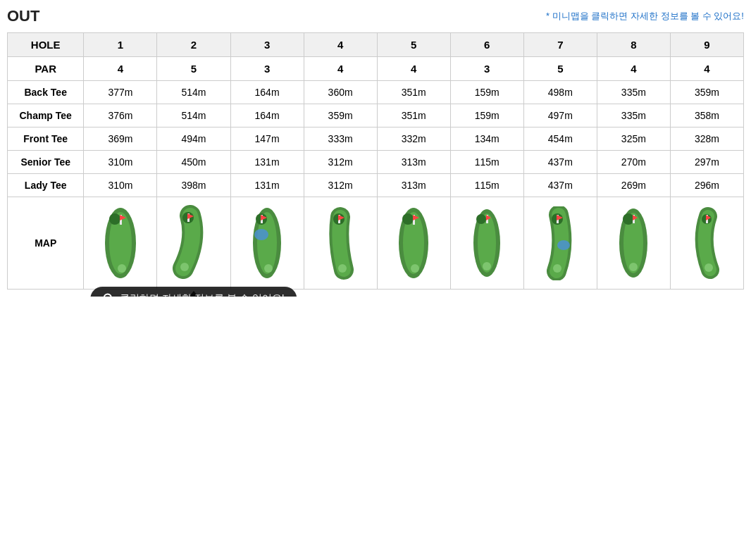 This screenshot has width=751, height=560. I want to click on tee-cell-0-6: 498m, so click(560, 93).